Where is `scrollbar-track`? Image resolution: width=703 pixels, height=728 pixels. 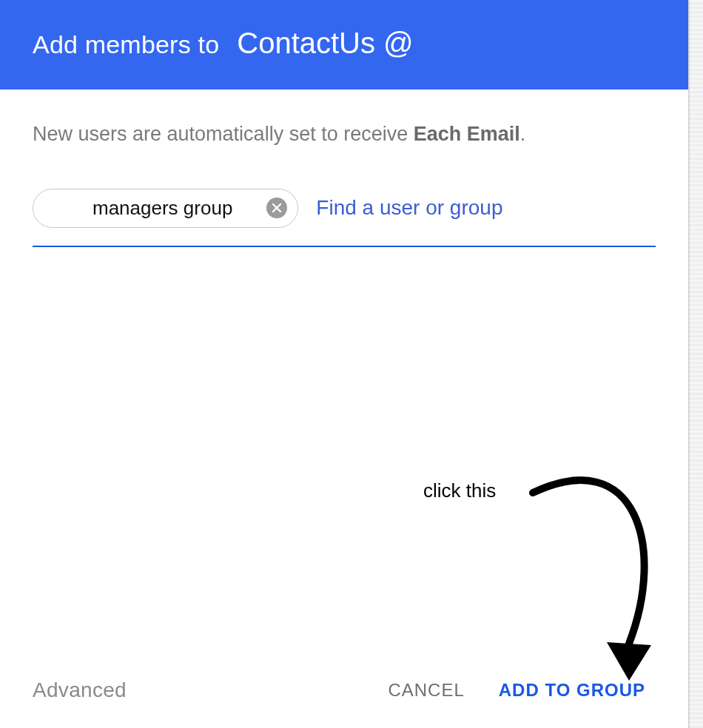 scrollbar-track is located at coordinates (696, 364).